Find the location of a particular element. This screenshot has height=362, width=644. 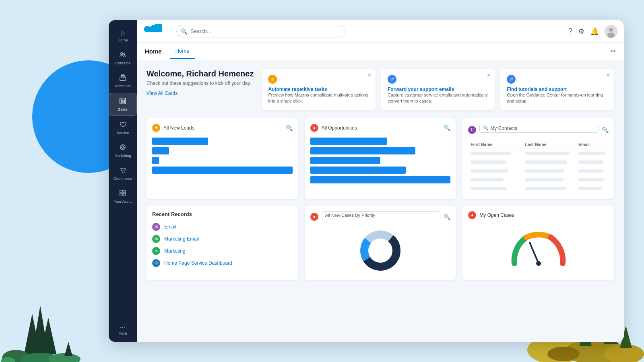

sidebar-item-contacts: Contacts is located at coordinates (123, 58).